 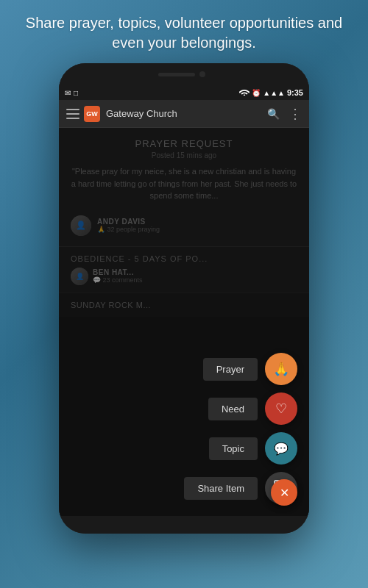 What do you see at coordinates (73, 114) in the screenshot?
I see `menu-icon` at bounding box center [73, 114].